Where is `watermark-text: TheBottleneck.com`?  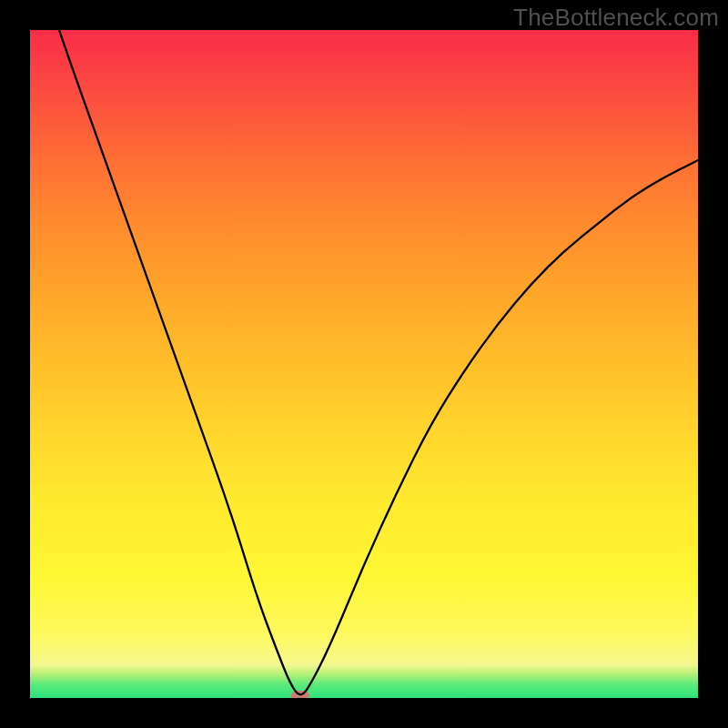
watermark-text: TheBottleneck.com is located at coordinates (616, 18).